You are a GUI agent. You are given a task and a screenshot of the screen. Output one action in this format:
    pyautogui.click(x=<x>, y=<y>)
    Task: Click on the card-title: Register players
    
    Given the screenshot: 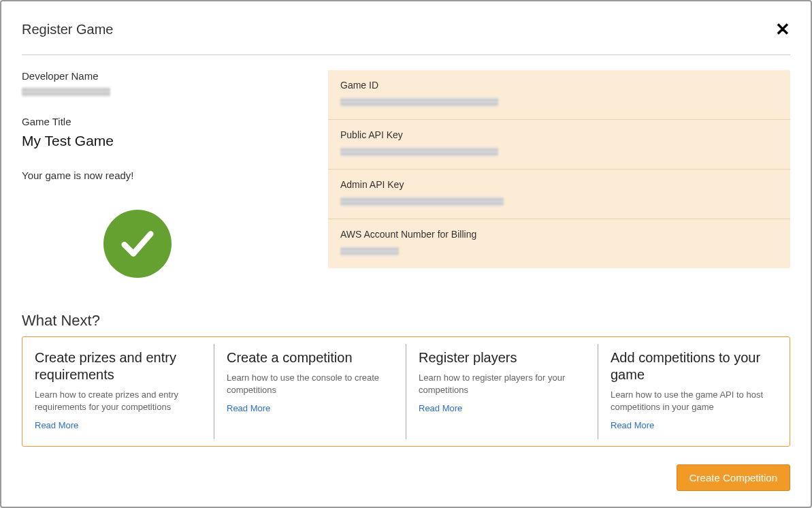 What is the action you would take?
    pyautogui.click(x=502, y=358)
    